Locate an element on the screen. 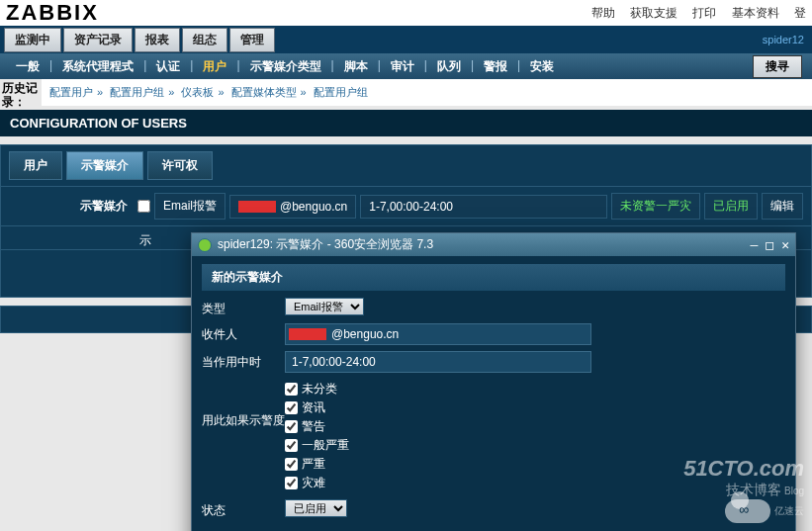 The height and width of the screenshot is (531, 812). menu-configuration: 组态 is located at coordinates (205, 40).